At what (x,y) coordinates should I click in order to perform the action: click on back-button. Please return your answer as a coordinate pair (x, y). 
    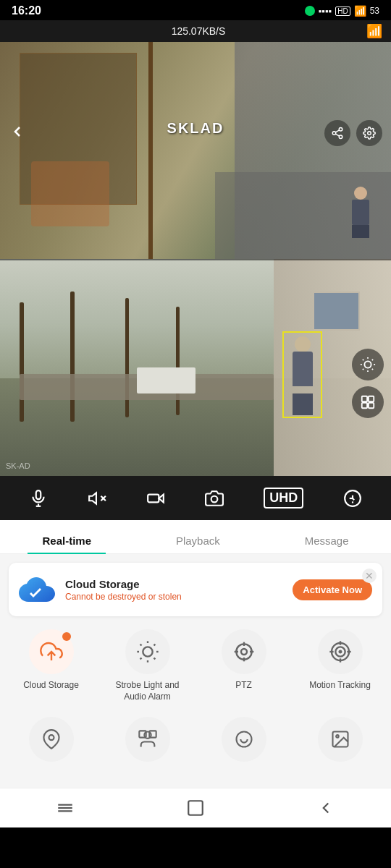
    Looking at the image, I should click on (17, 134).